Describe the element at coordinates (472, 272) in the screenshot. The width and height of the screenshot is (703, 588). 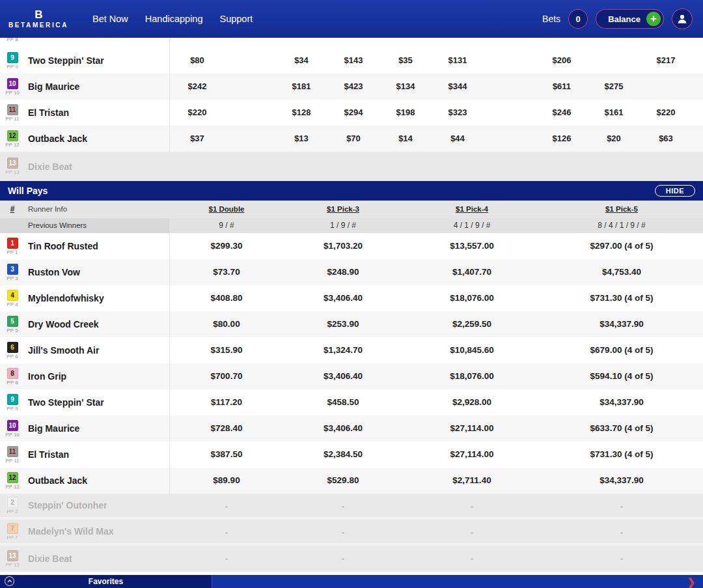
I see `pick4-payout: $1,407.70` at that location.